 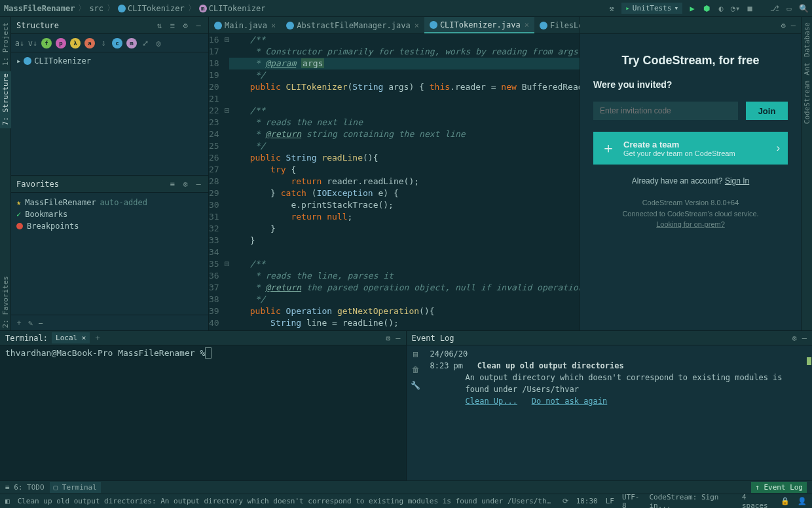 I want to click on terminal-tab-local: Local ×, so click(x=71, y=338).